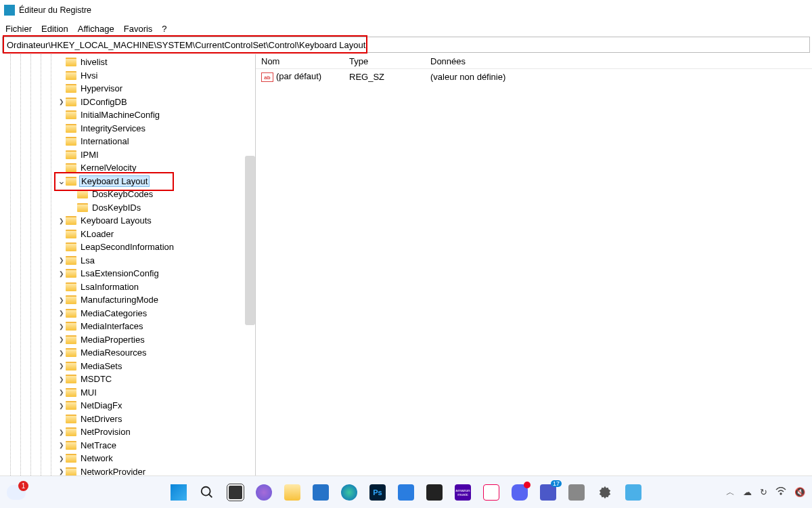 The image size is (812, 508). What do you see at coordinates (618, 61) in the screenshot?
I see `col-data: Données` at bounding box center [618, 61].